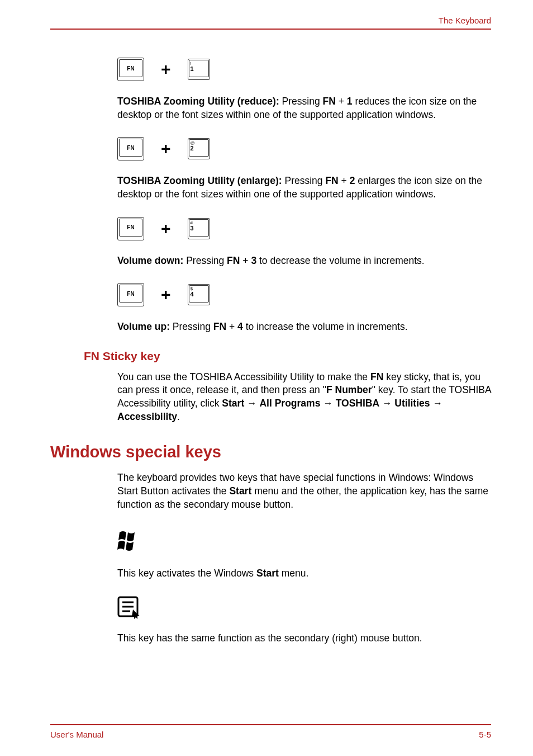  I want to click on zoom-reduce-description: TOSHIBA Zooming Utility (reduce): Pressi…, so click(304, 108).